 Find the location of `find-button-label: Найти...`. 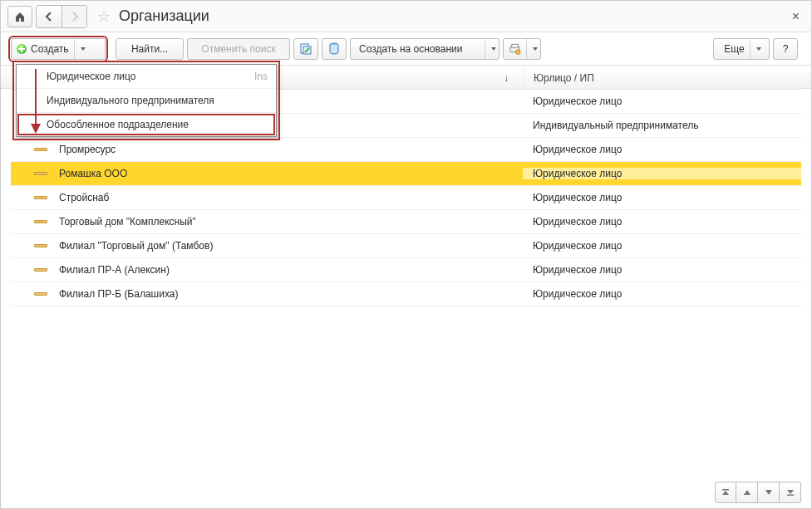

find-button-label: Найти... is located at coordinates (150, 49).